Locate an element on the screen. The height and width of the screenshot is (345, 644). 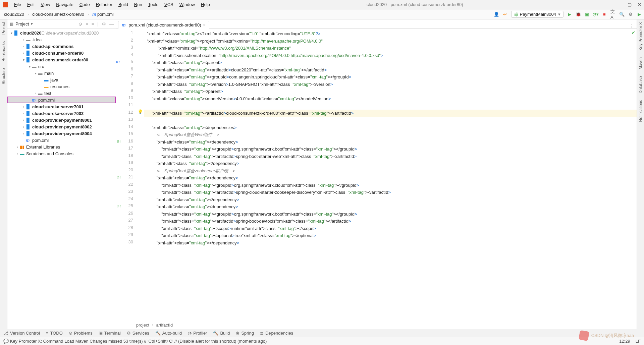
project-tree: ▾▉cloud2020 E:\idea-workspace\cloud2020›… is located at coordinates (62, 179).